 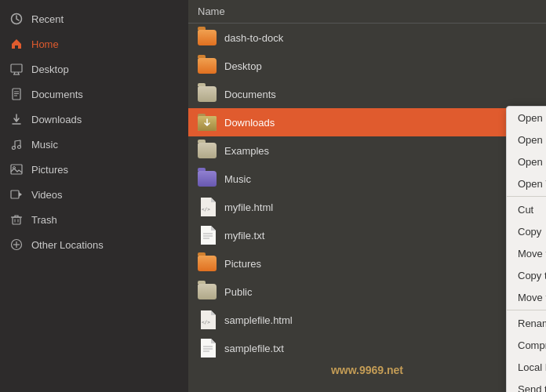 What do you see at coordinates (94, 94) in the screenshot?
I see `sidebar-item-documents: Documents` at bounding box center [94, 94].